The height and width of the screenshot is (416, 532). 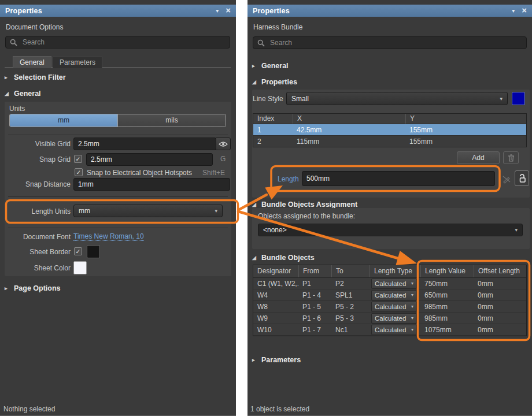 I want to click on designator-link: W8, so click(x=276, y=307).